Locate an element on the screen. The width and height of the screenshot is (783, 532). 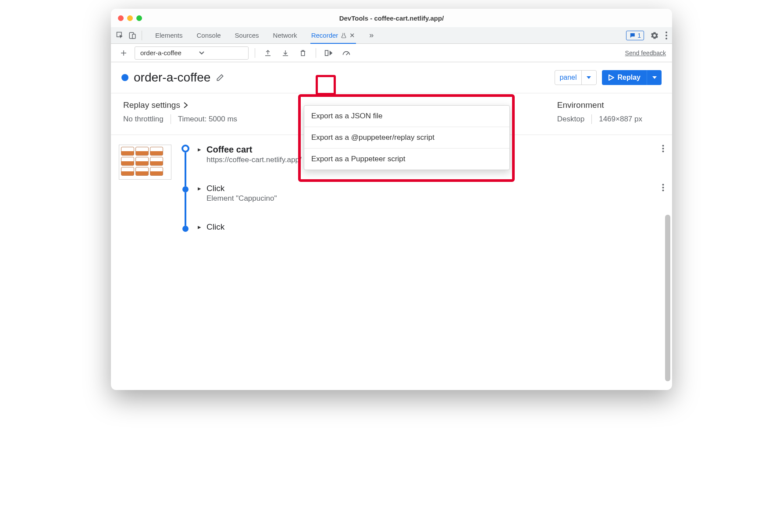
tab-console: Console is located at coordinates (209, 35).